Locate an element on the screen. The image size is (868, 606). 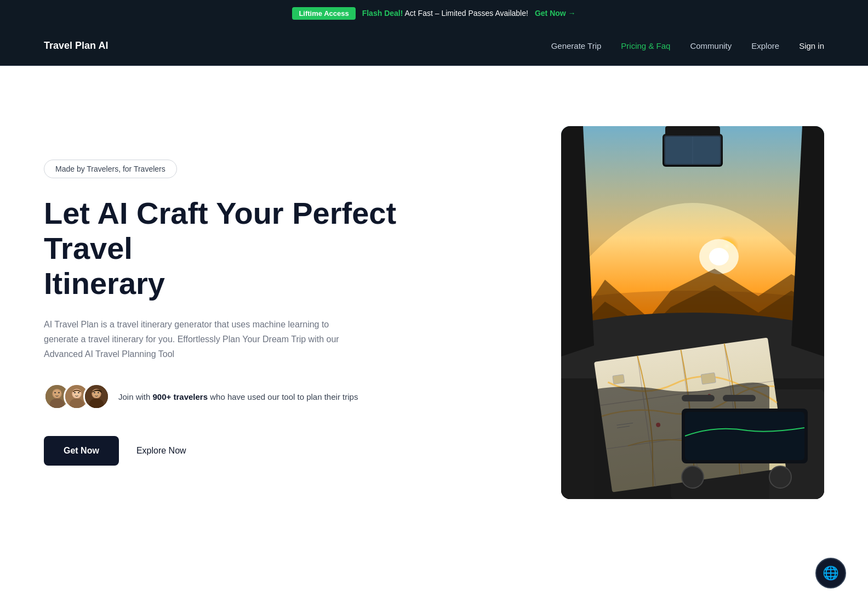
chat-widget: 🌐 is located at coordinates (831, 573).